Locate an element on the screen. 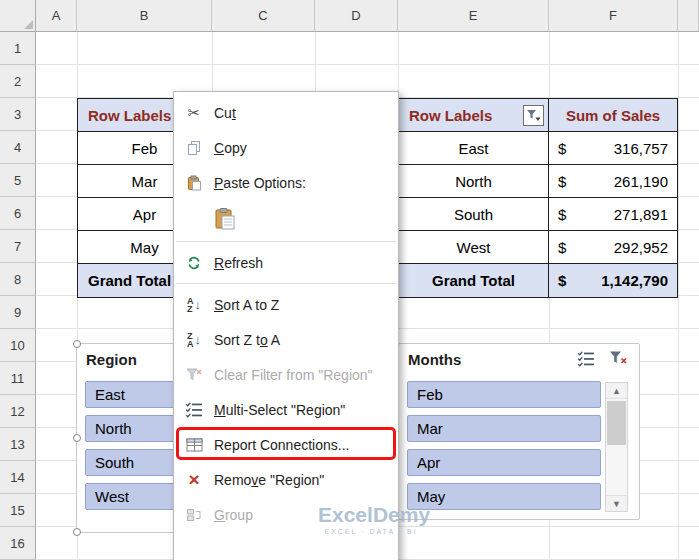 This screenshot has height=560, width=699. row-header-2: 2 is located at coordinates (18, 82).